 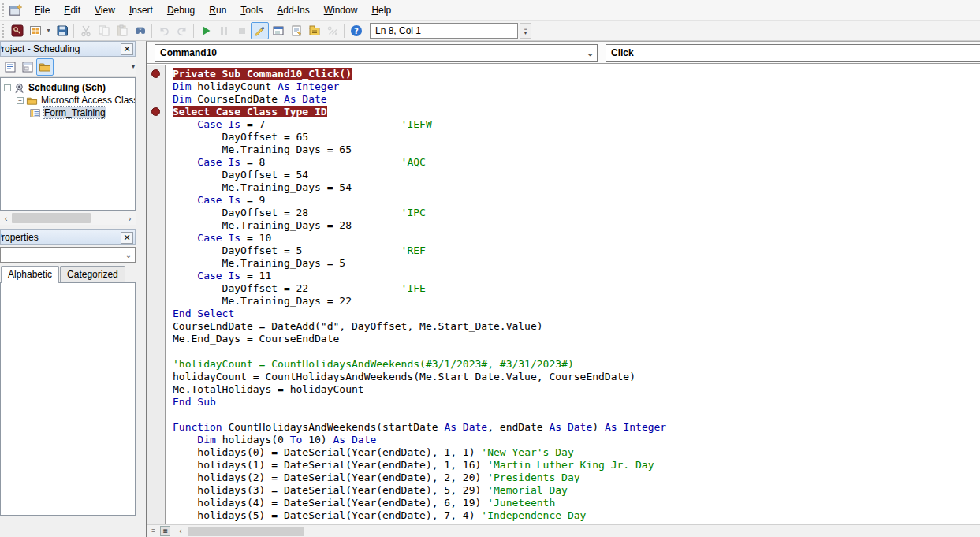 What do you see at coordinates (356, 31) in the screenshot?
I see `help-button: ?` at bounding box center [356, 31].